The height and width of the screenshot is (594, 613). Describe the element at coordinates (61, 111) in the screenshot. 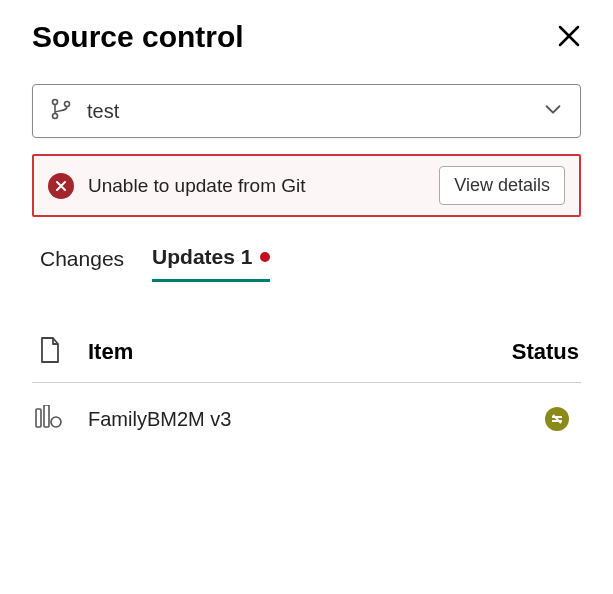

I see `branch-icon` at that location.